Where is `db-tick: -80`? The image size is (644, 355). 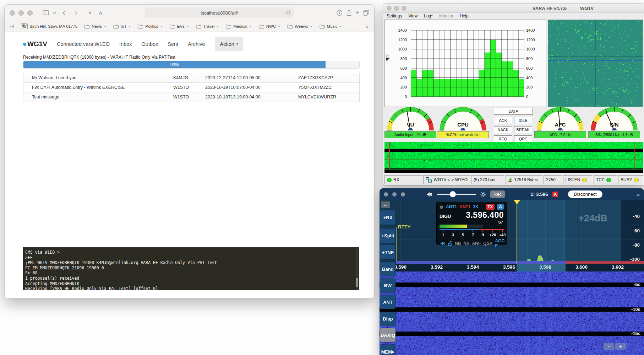 db-tick: -80 is located at coordinates (636, 245).